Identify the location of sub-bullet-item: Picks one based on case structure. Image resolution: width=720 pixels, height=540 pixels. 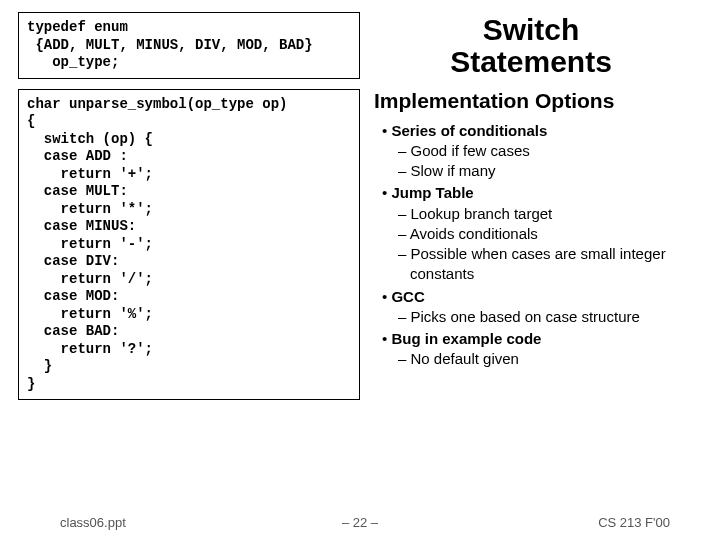
(538, 317).